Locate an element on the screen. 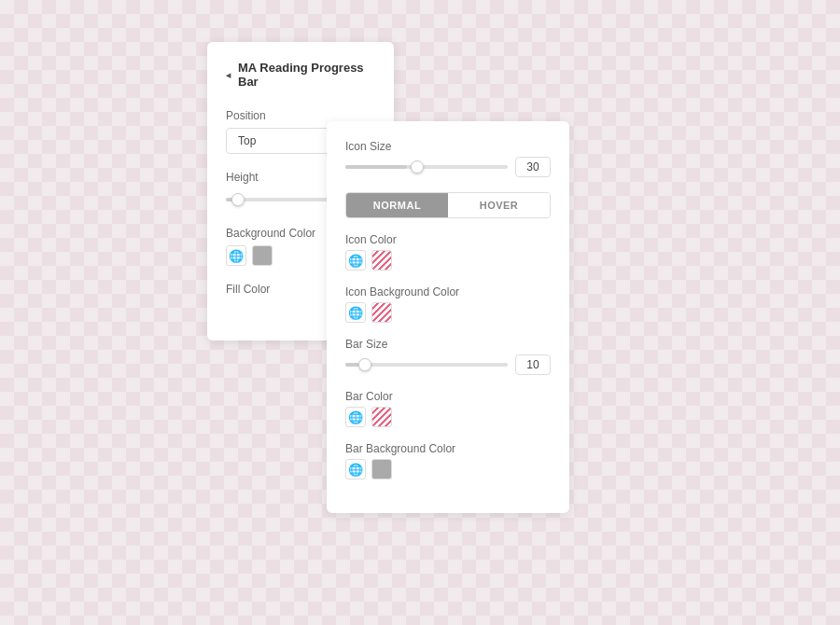  icon-size-slider-row is located at coordinates (448, 167).